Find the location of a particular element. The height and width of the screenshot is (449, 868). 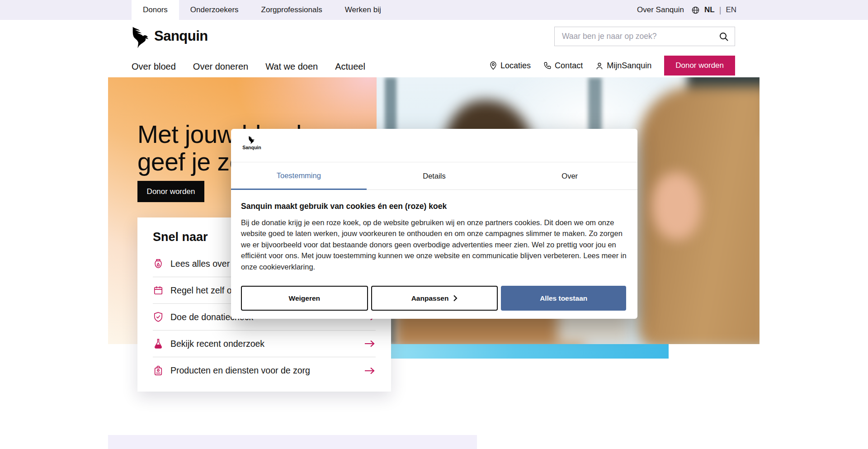

site-header: Sanquin Over bloed Over doneren Wat we d… is located at coordinates (434, 49).